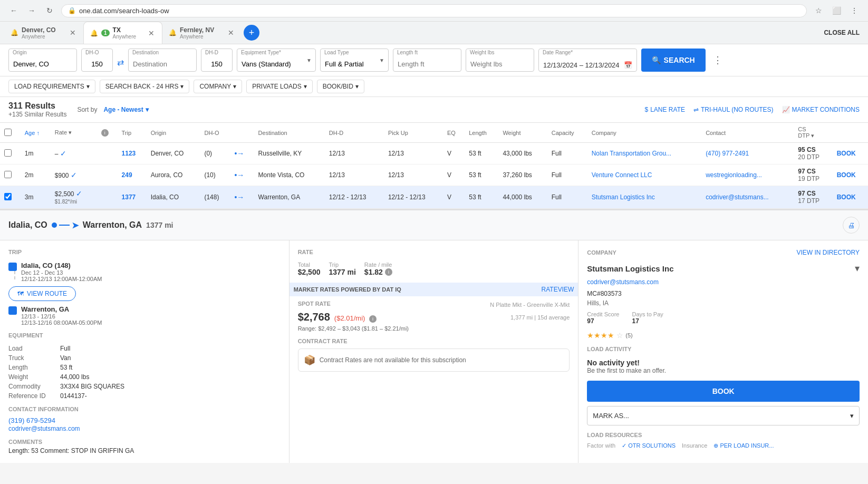 The image size is (868, 484). What do you see at coordinates (434, 226) in the screenshot?
I see `detail-header: Idalia, CO ➤ Warrenton, GA 1377 mi 🖨` at bounding box center [434, 226].